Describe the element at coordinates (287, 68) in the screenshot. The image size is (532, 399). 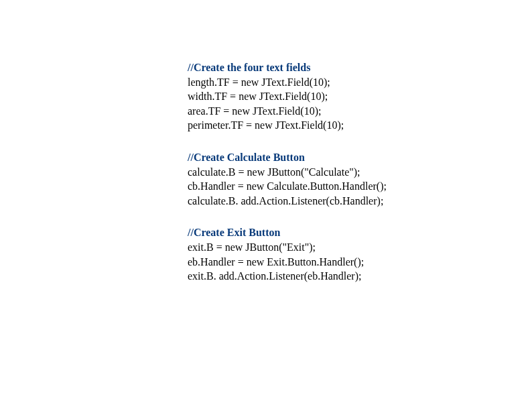
I see `comment-text-fields: //Create the four text fields` at that location.